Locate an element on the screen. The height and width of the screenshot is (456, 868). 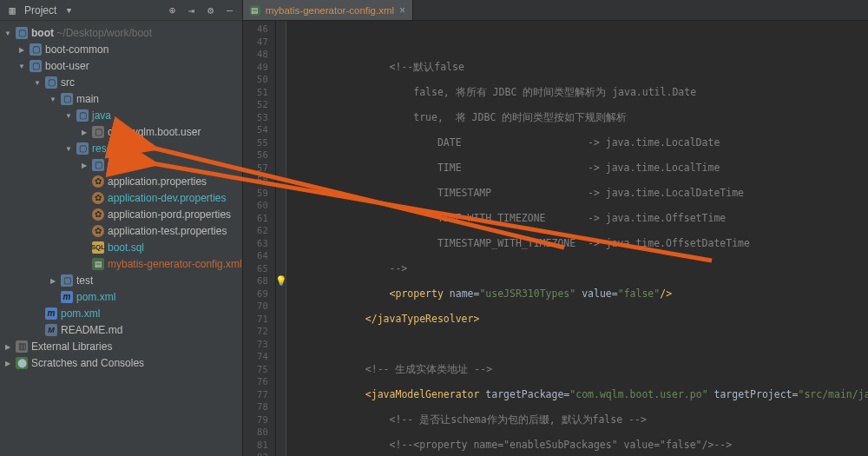
tree-item-boot-common: ▢ boot-common is located at coordinates (122, 49).